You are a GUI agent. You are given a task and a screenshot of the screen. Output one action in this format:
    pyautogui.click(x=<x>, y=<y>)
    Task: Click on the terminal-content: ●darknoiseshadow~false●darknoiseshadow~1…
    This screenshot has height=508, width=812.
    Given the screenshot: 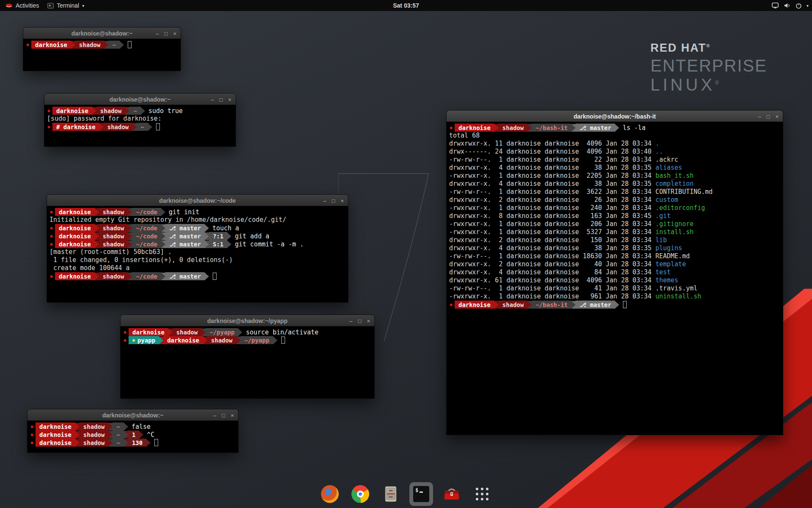 What is the action you would take?
    pyautogui.click(x=133, y=437)
    